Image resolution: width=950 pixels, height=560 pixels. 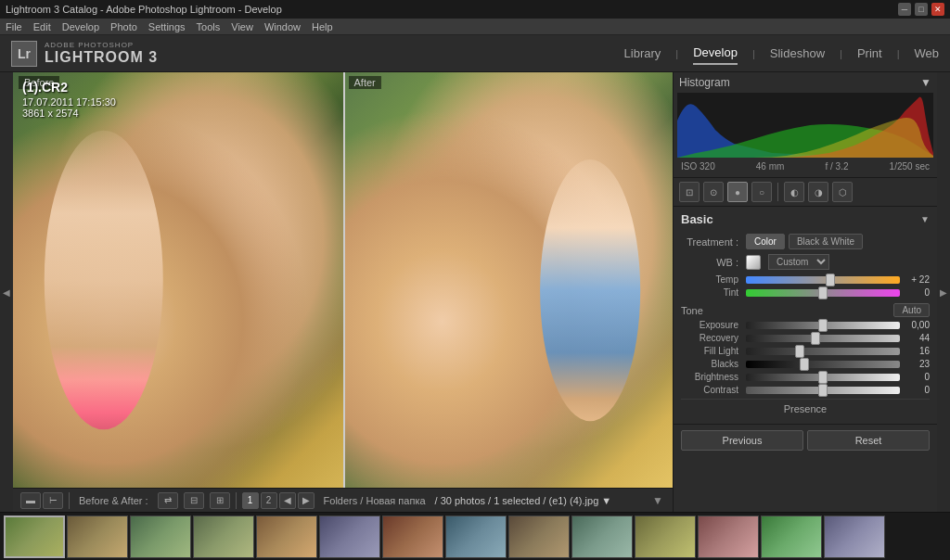 What do you see at coordinates (826, 241) in the screenshot?
I see `bw-button: Black & White` at bounding box center [826, 241].